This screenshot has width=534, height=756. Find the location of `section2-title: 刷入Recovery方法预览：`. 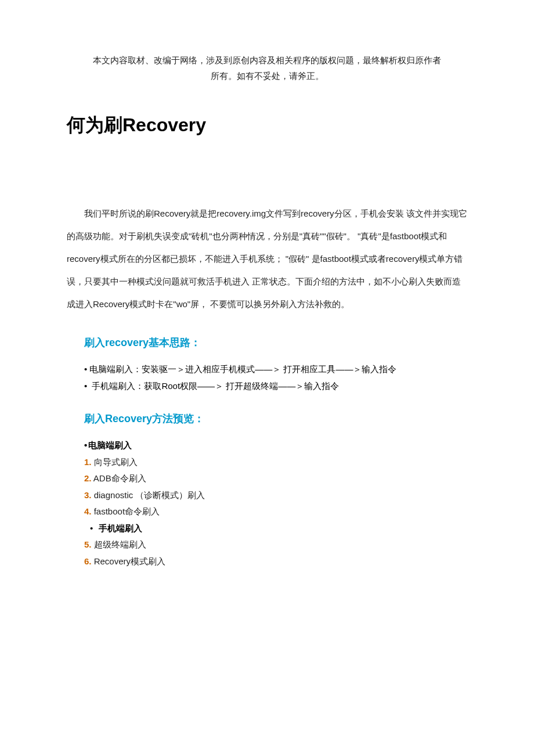

section2-title: 刷入Recovery方法预览： is located at coordinates (276, 419).